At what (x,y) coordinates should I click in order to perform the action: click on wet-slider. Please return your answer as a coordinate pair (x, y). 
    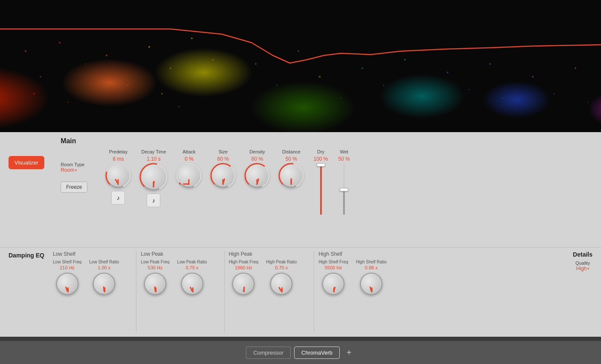
    Looking at the image, I should click on (344, 189).